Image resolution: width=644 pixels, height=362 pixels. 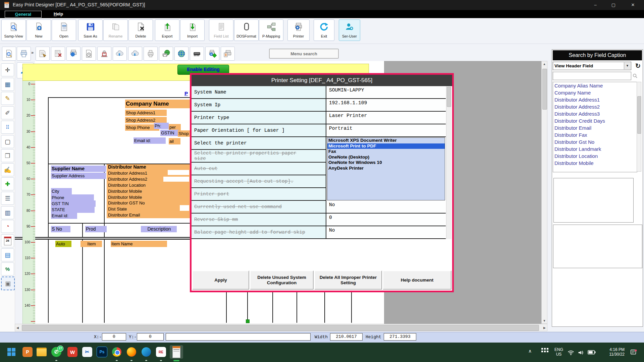 What do you see at coordinates (639, 127) in the screenshot?
I see `field-list-scrollbar` at bounding box center [639, 127].